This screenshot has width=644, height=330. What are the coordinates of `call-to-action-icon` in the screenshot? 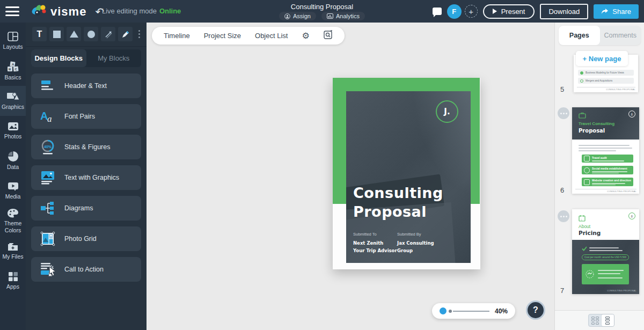 It's located at (48, 269).